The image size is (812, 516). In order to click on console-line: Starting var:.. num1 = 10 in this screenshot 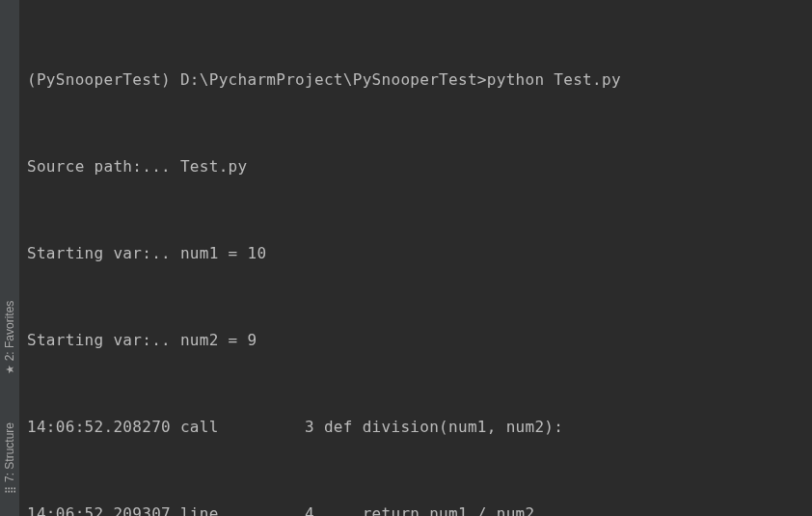, I will do `click(416, 254)`.